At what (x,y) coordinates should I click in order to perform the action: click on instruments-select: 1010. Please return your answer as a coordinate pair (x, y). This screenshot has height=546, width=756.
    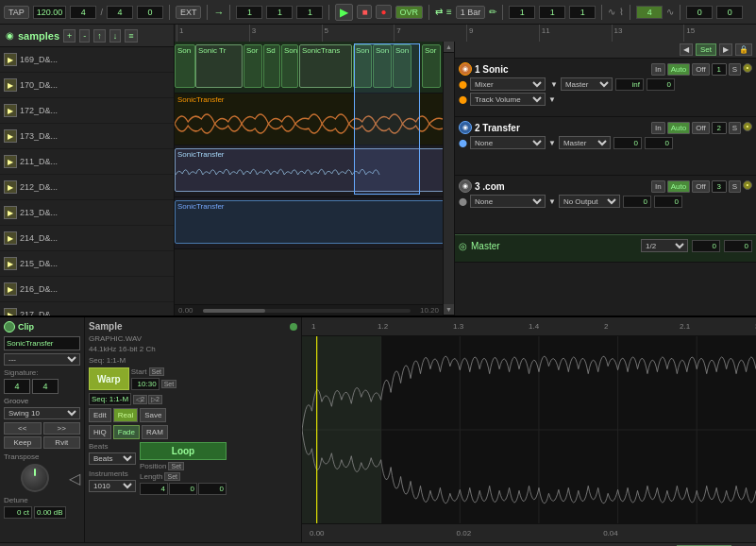
    Looking at the image, I should click on (112, 486).